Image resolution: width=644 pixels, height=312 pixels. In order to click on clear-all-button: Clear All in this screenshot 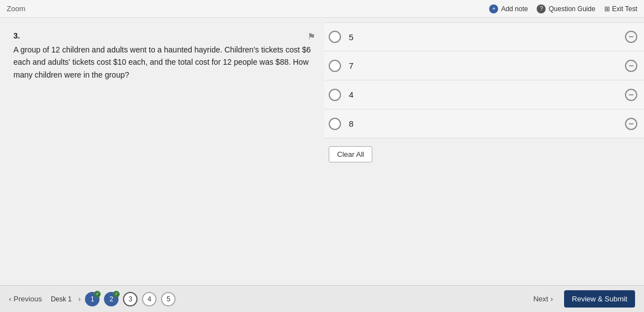, I will do `click(351, 154)`.